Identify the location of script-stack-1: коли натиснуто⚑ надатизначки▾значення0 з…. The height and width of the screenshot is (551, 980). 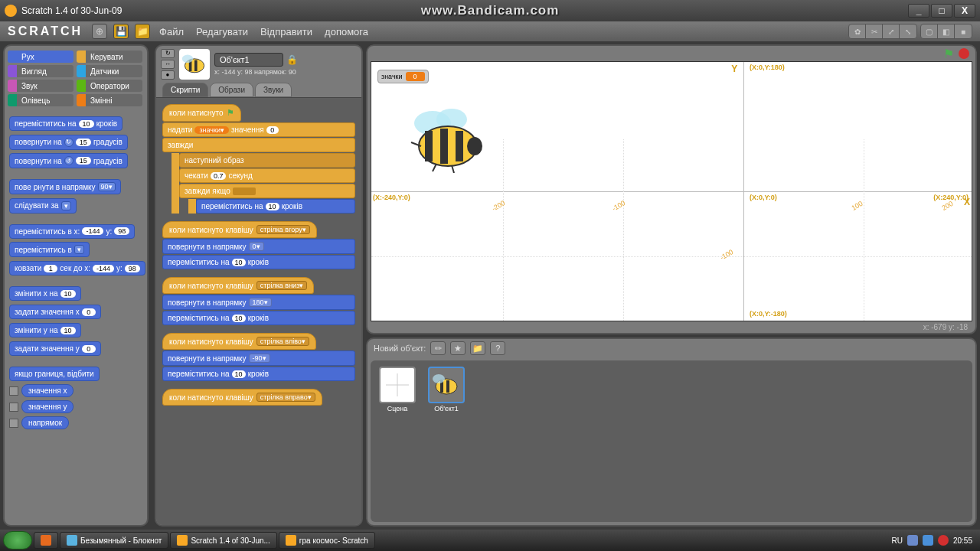
(259, 159).